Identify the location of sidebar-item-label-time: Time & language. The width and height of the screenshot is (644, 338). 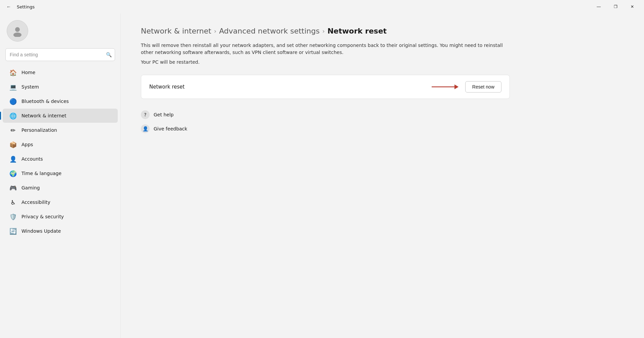
(42, 173).